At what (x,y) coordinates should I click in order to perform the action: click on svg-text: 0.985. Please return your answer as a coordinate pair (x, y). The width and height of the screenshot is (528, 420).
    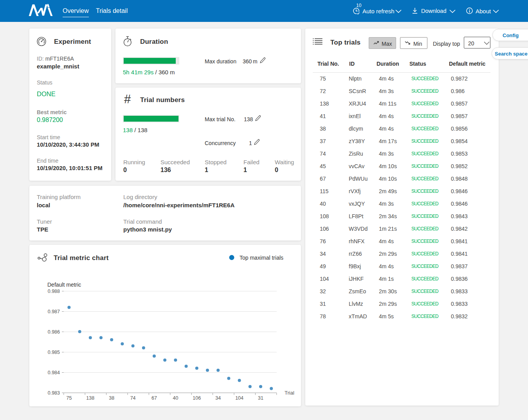
    Looking at the image, I should click on (54, 352).